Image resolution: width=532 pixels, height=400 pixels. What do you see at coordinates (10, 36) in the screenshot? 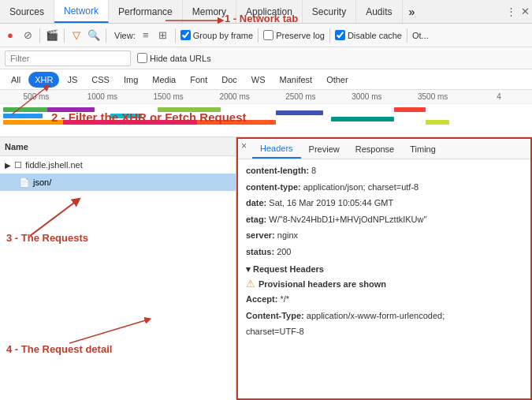
I see `record-button: ●` at bounding box center [10, 36].